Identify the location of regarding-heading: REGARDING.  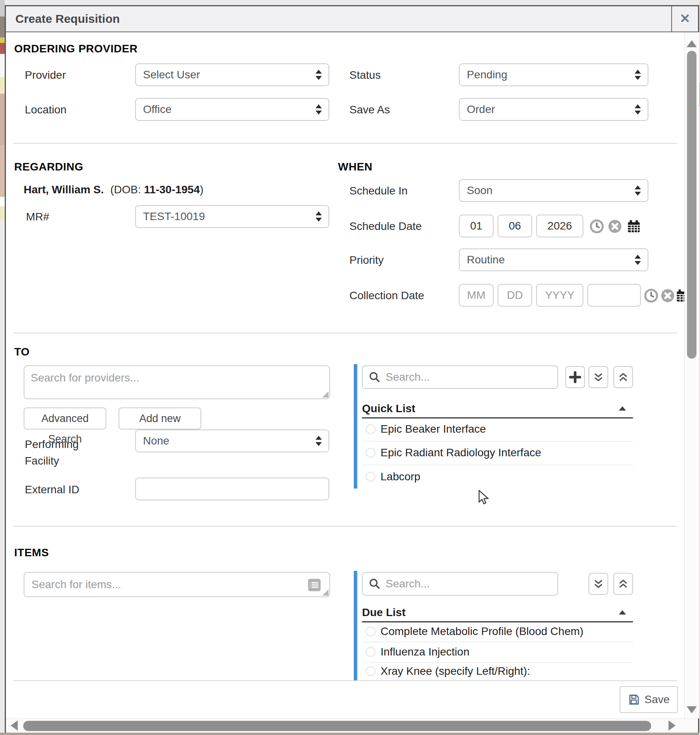
(49, 167).